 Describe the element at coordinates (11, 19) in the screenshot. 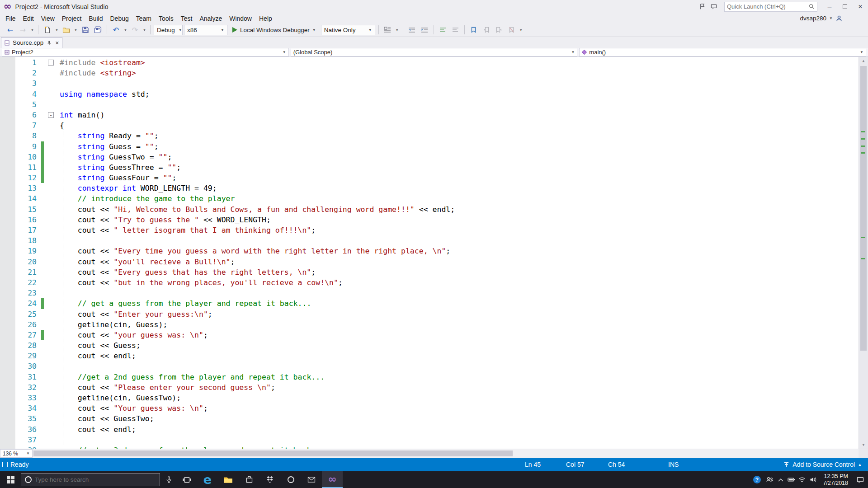

I see `menu-file: File` at that location.